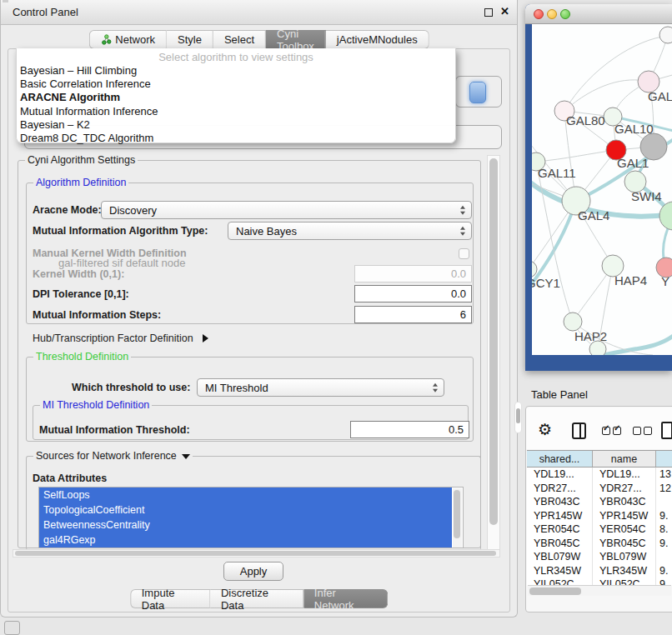 This screenshot has width=672, height=635. Describe the element at coordinates (128, 40) in the screenshot. I see `tab-network: Network` at that location.